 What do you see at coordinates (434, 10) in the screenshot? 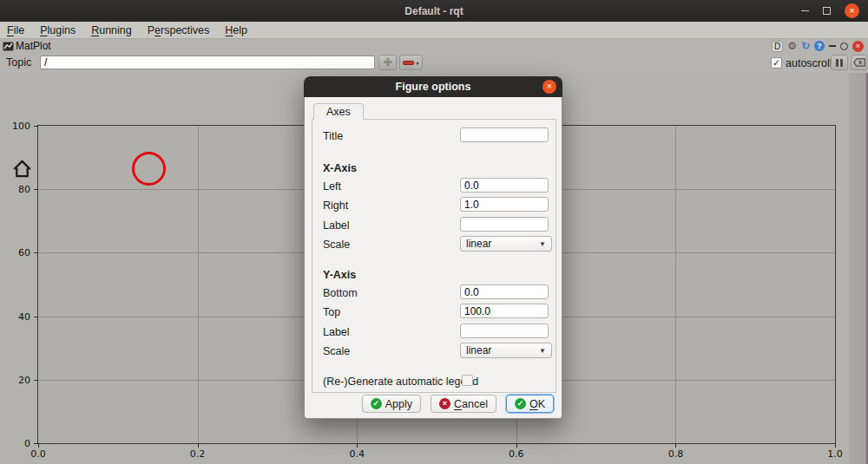
I see `window-titlebar: Default - rqt ×` at bounding box center [434, 10].